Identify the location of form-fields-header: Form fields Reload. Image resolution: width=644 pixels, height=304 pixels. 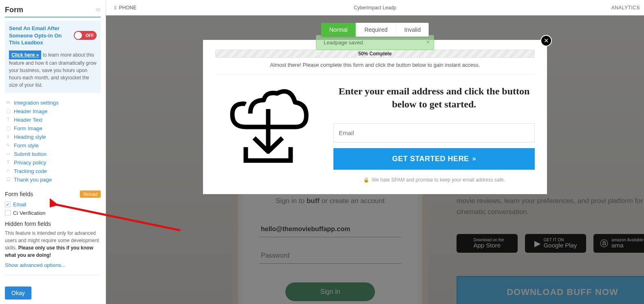
(53, 194).